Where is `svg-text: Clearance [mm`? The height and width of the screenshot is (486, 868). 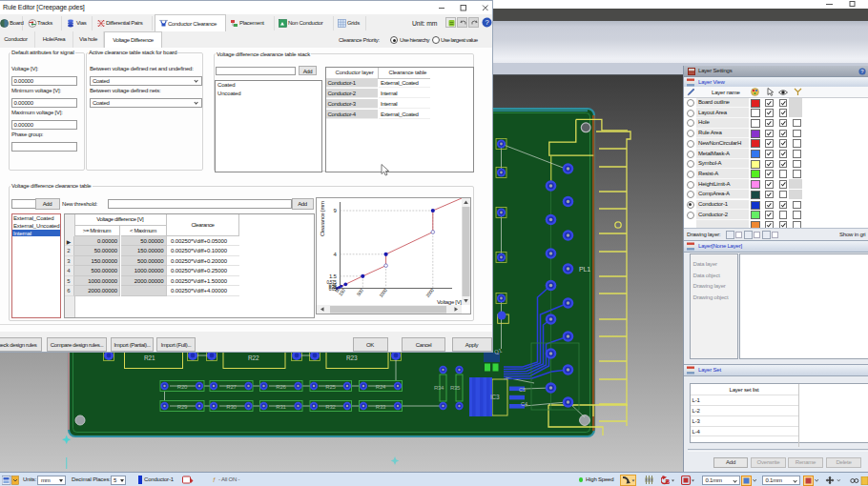 svg-text: Clearance [mm is located at coordinates (322, 217).